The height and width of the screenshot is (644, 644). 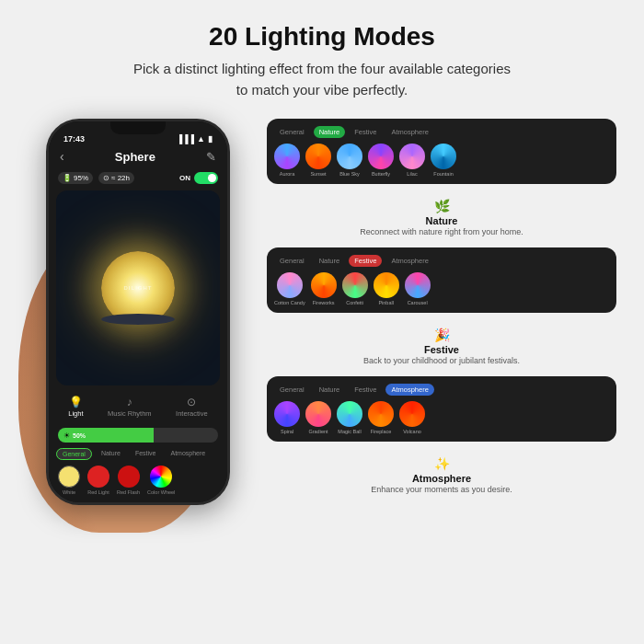 I want to click on festive-sub: Back to your childhood or jubilant festi…, so click(x=442, y=361).